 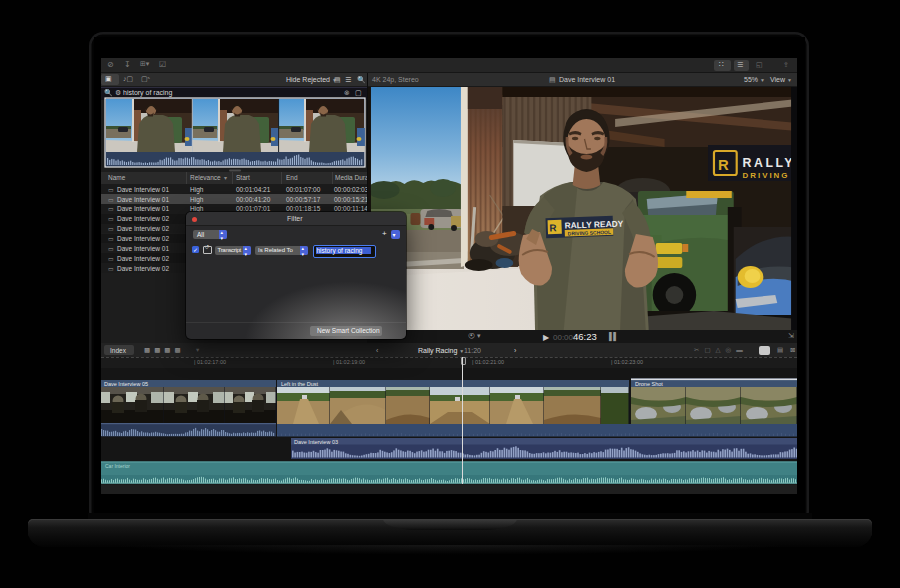 What do you see at coordinates (126, 384) in the screenshot?
I see `svg-text: Dave Interview 05` at bounding box center [126, 384].